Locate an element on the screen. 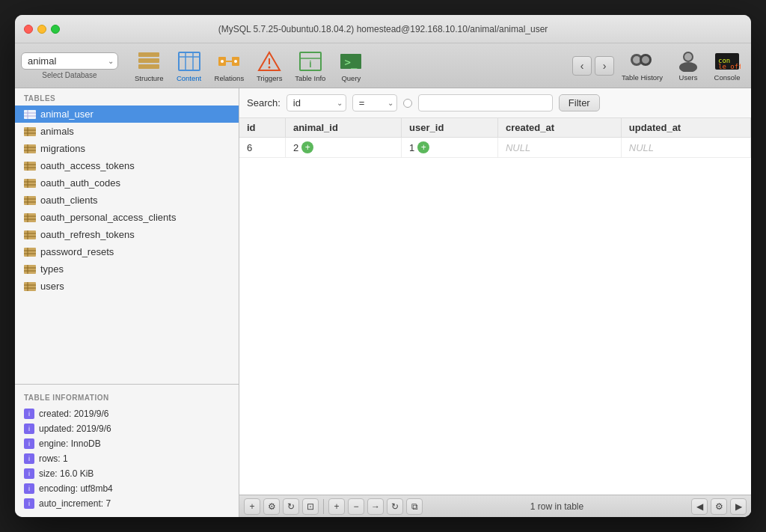 The height and width of the screenshot is (532, 766). database-label: Select Database is located at coordinates (69, 75).